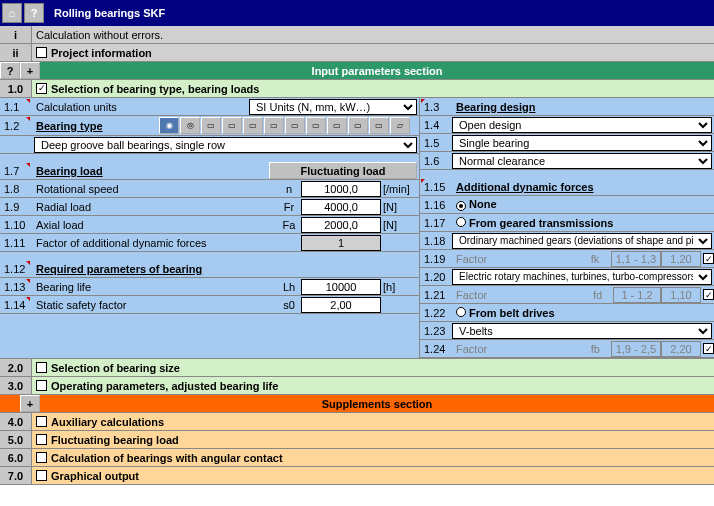 The width and height of the screenshot is (714, 506). What do you see at coordinates (154, 243) in the screenshot?
I see `label-factor: Factor of additional dynamic forces` at bounding box center [154, 243].